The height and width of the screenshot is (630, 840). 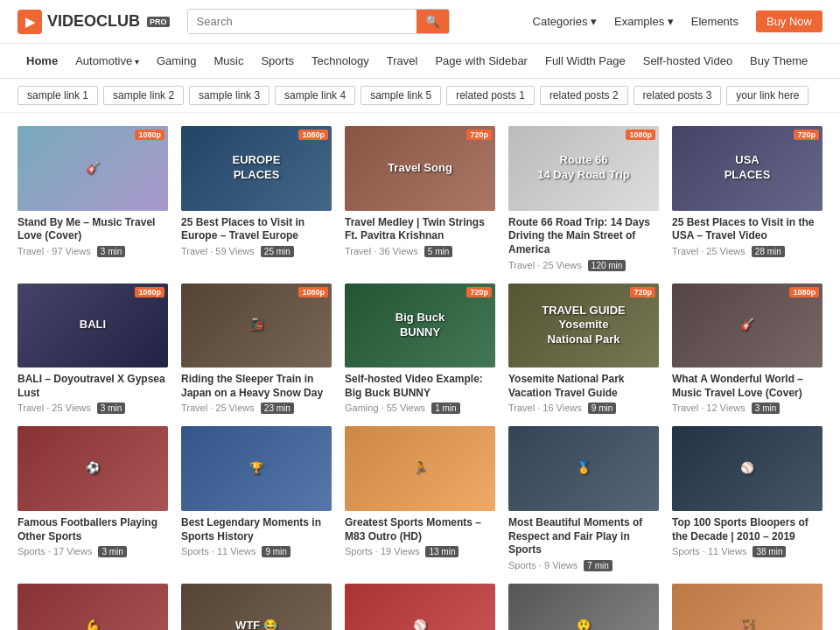 I want to click on thumb-overlay-text: 🏃, so click(x=420, y=469).